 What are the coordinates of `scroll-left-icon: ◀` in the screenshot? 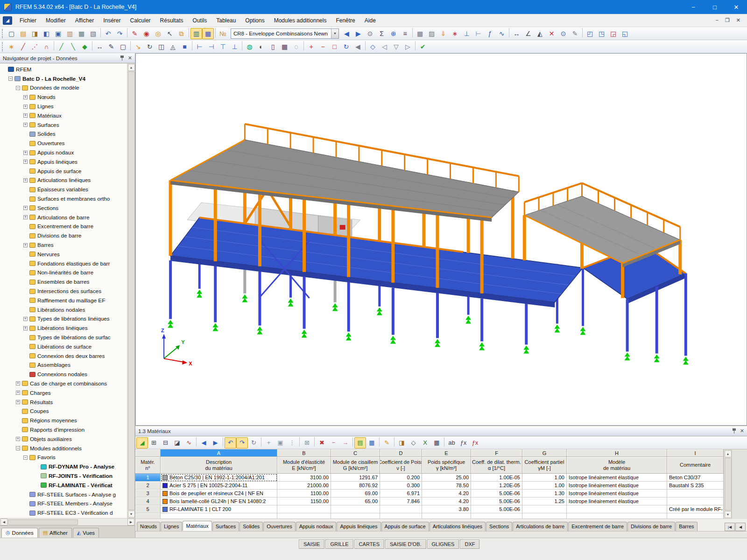 It's located at (4, 522).